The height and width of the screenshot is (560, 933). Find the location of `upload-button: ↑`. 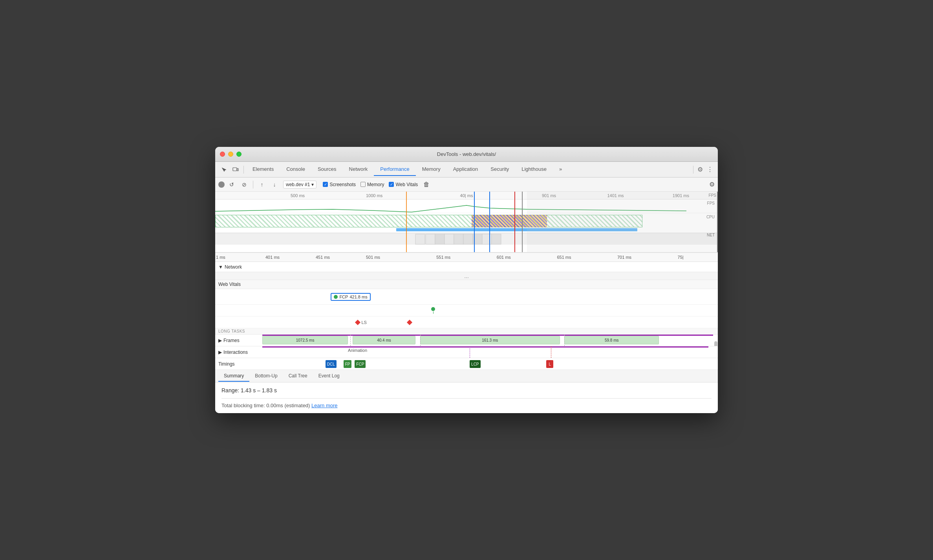

upload-button: ↑ is located at coordinates (262, 185).